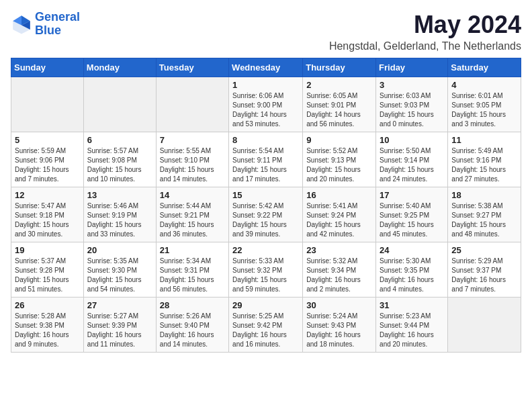 Image resolution: width=532 pixels, height=411 pixels. Describe the element at coordinates (48, 325) in the screenshot. I see `calendar-cell: 26Sunrise: 5:28 AM Sunset: 9:38 PM Dayli…` at that location.